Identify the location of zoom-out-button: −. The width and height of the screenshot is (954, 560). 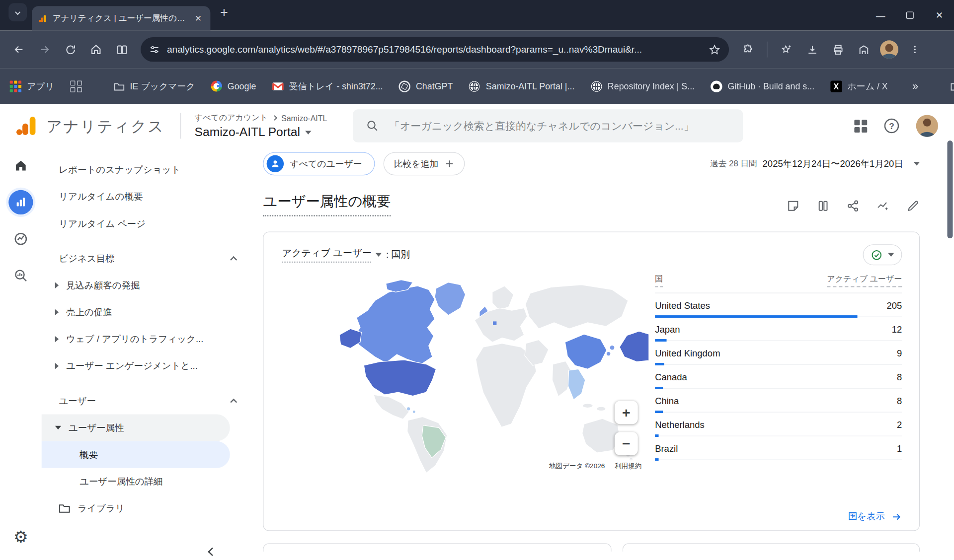
(626, 444).